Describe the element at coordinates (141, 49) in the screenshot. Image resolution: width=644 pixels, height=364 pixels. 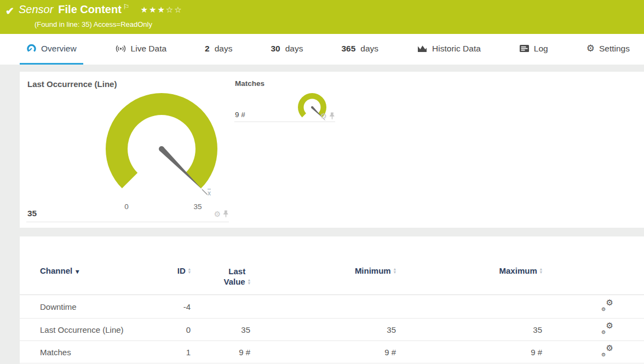
I see `tab-live-data: Live Data` at that location.